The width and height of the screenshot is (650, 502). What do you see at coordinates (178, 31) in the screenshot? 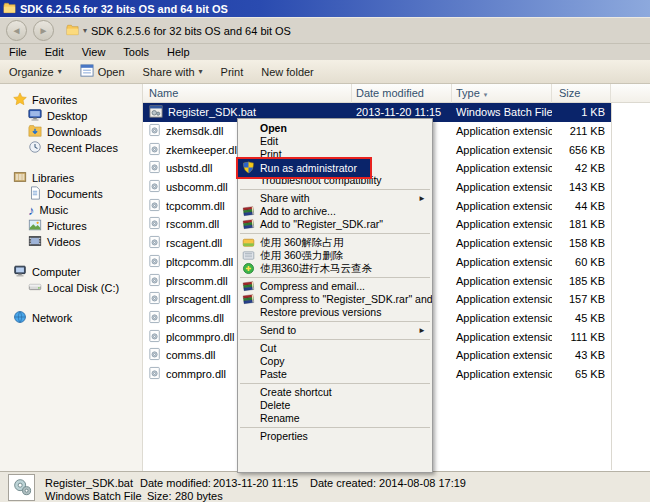
I see `address-bar: ▾ SDK 6.2.5.6 for 32 bits OS and 64 bit …` at bounding box center [178, 31].